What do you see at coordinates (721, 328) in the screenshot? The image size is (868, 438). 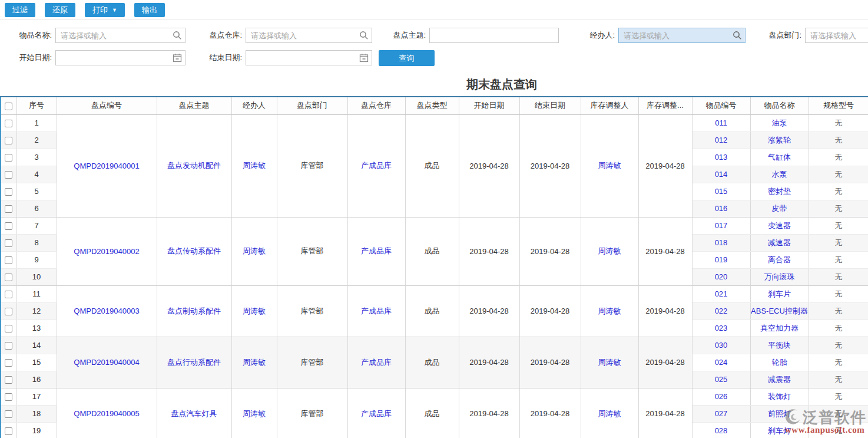 I see `item-code-link: 023` at bounding box center [721, 328].